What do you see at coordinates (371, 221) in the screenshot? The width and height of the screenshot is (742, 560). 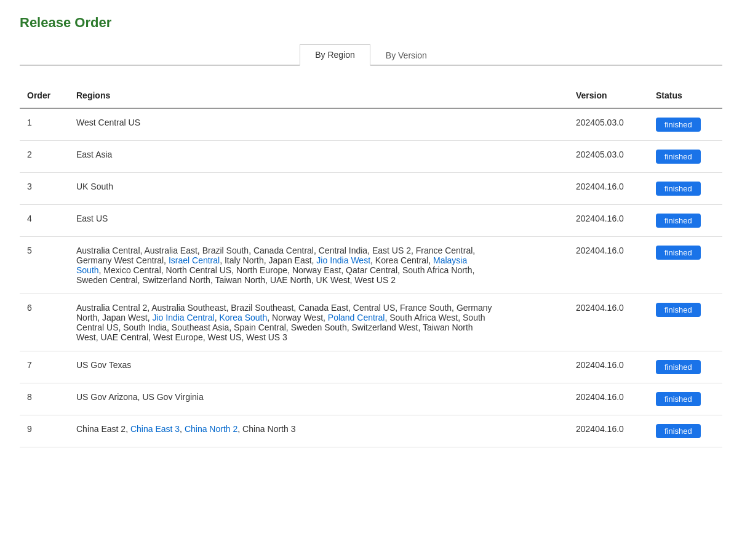 I see `table-row: 4East US202404.16.0finished` at bounding box center [371, 221].